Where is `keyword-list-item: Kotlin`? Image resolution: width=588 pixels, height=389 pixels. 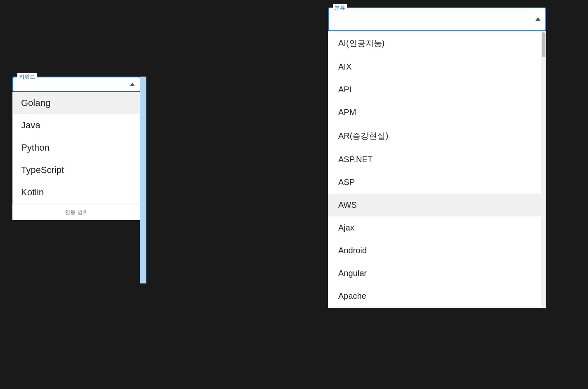
keyword-list-item: Kotlin is located at coordinates (76, 192).